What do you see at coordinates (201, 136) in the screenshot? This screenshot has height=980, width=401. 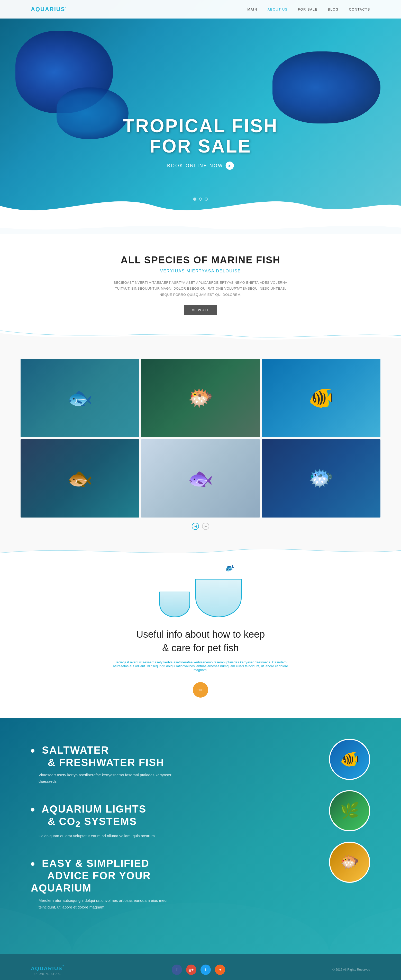 I see `hero-title: TROPICAL FISH FOR SALE` at bounding box center [201, 136].